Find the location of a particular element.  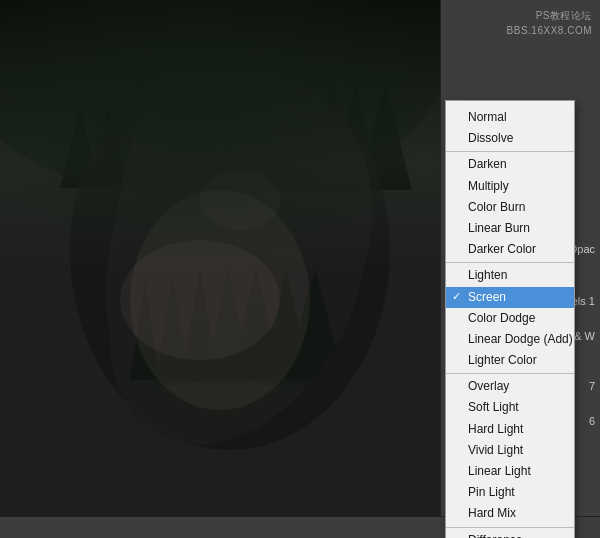

blend-hard-light: Hard Light is located at coordinates (510, 430).